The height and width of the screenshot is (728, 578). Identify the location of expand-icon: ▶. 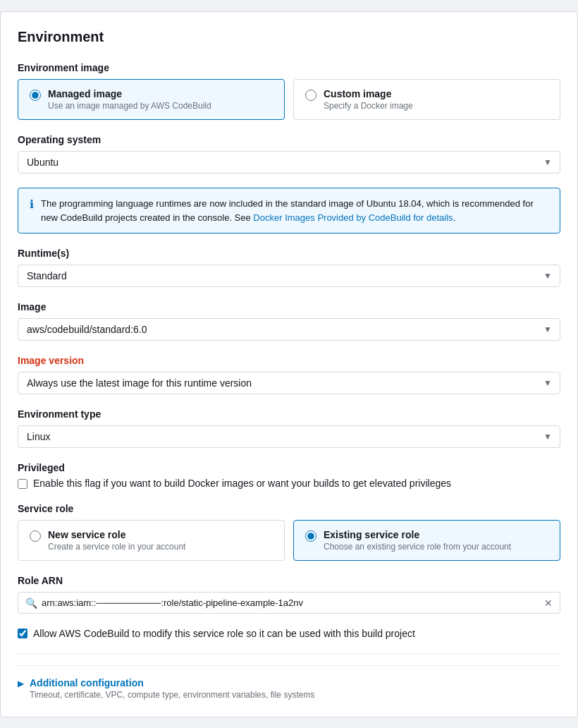
(21, 684).